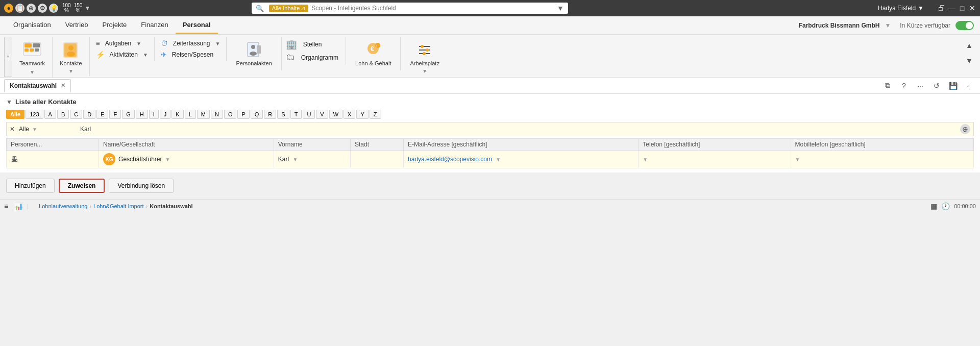 This screenshot has width=980, height=346. What do you see at coordinates (888, 86) in the screenshot?
I see `copy-btn: ⧉` at bounding box center [888, 86].